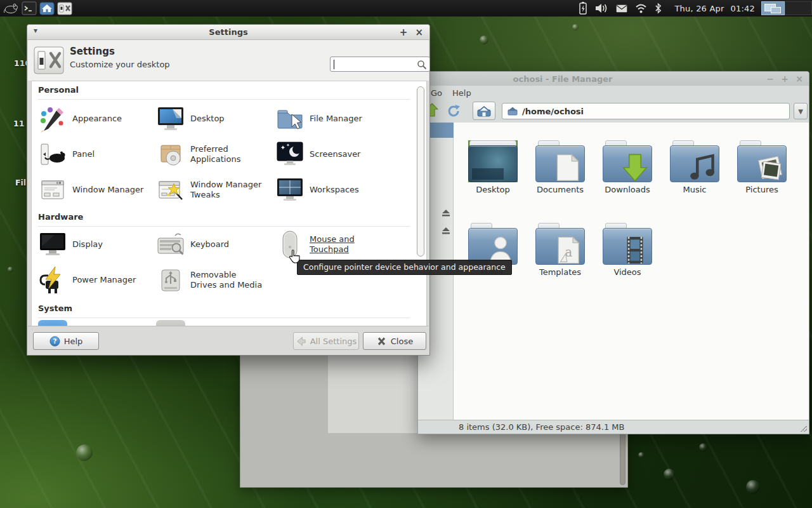 Image resolution: width=812 pixels, height=508 pixels. What do you see at coordinates (171, 119) in the screenshot?
I see `desktop-icon` at bounding box center [171, 119].